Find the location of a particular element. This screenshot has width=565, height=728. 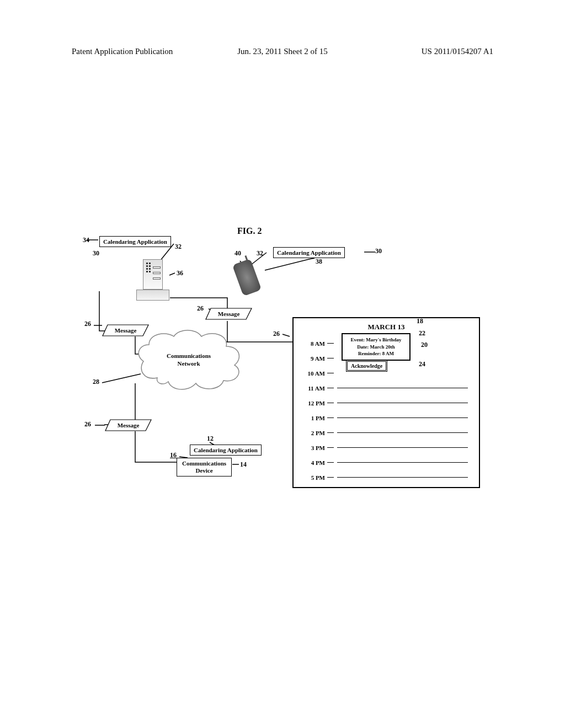

header-left: Patent Application Publication is located at coordinates (122, 52).